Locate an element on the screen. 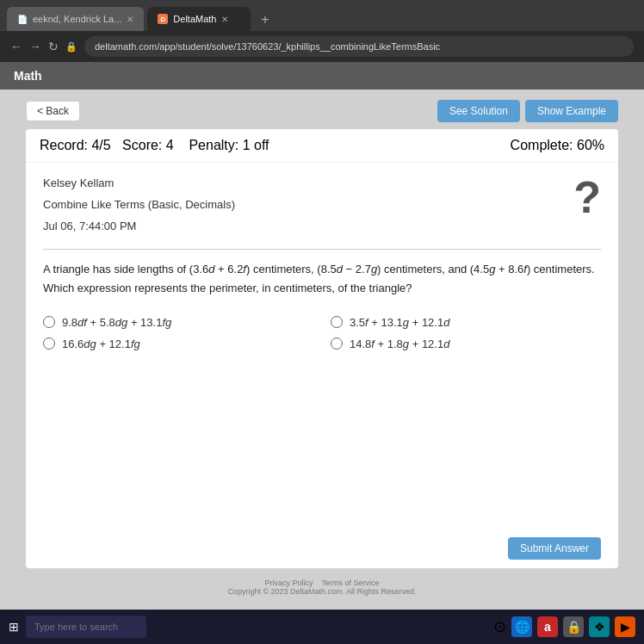 The image size is (644, 644). nav-forward-icon: → is located at coordinates (35, 46).